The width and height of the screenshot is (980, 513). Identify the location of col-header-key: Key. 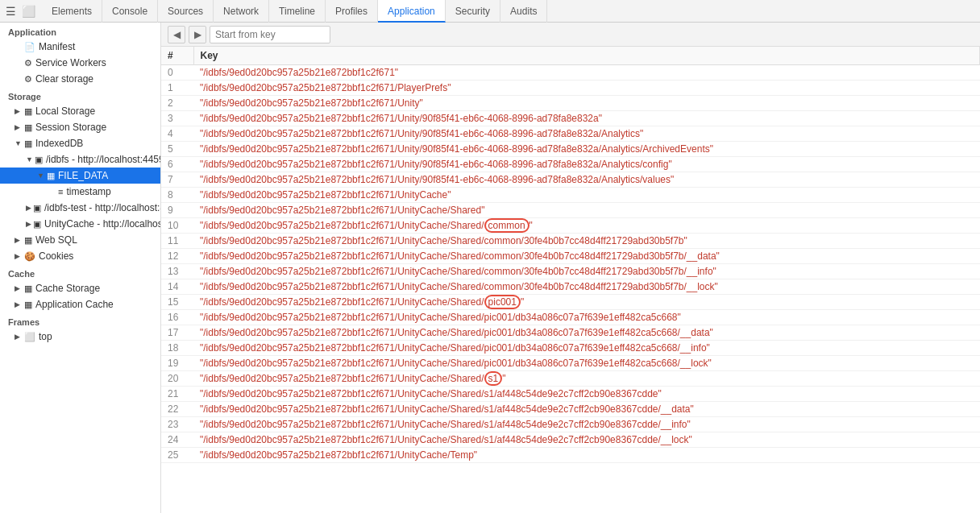
(587, 56).